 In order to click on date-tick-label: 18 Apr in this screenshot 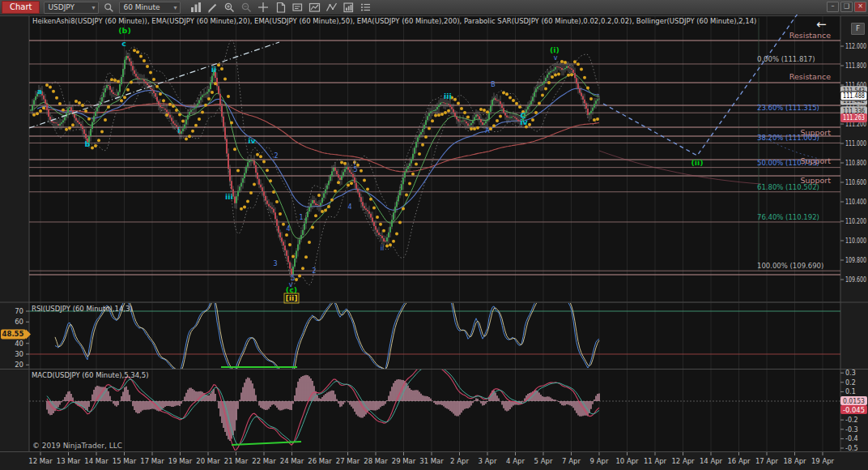, I will do `click(795, 461)`.